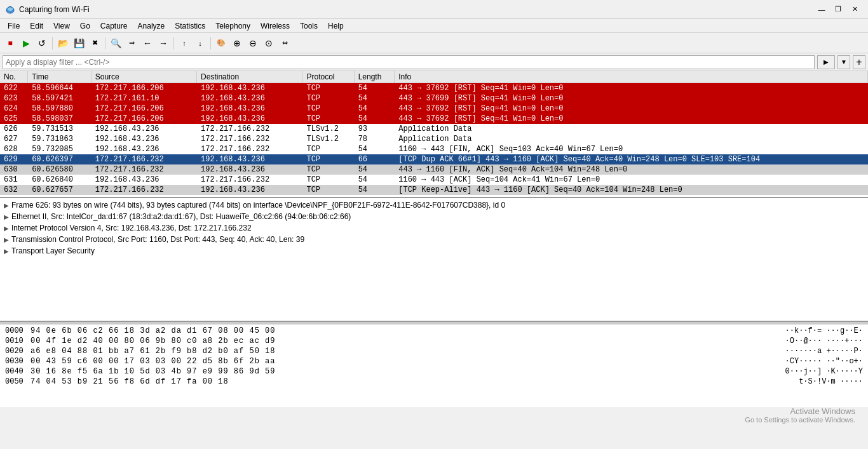 This screenshot has height=449, width=868. I want to click on table-cell: 78, so click(374, 139).